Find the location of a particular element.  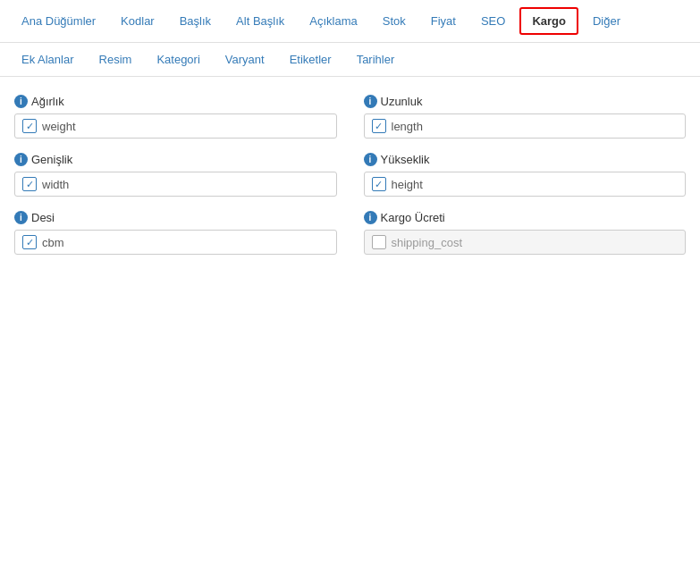

checkbox-yukseklik: ✓ is located at coordinates (379, 184).